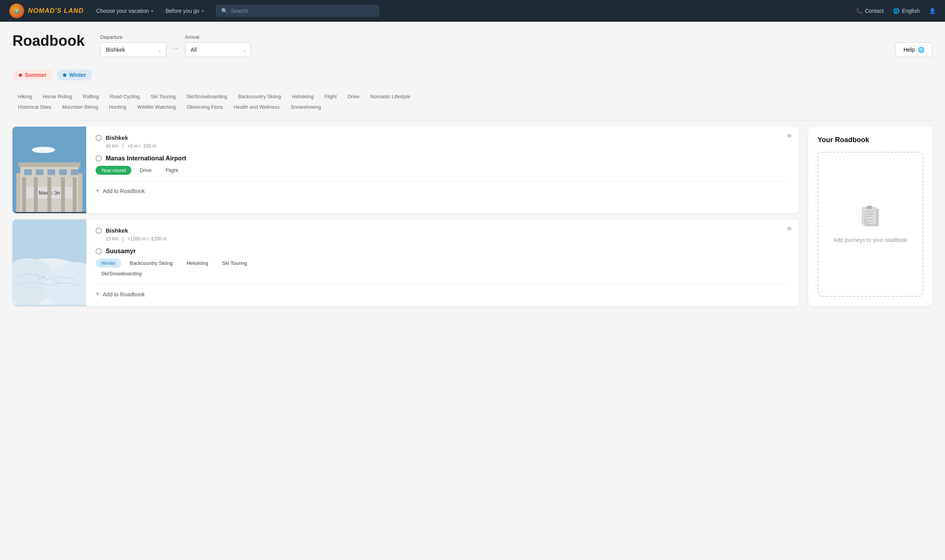 This screenshot has width=945, height=560. I want to click on route-arrow-icon: →, so click(176, 50).